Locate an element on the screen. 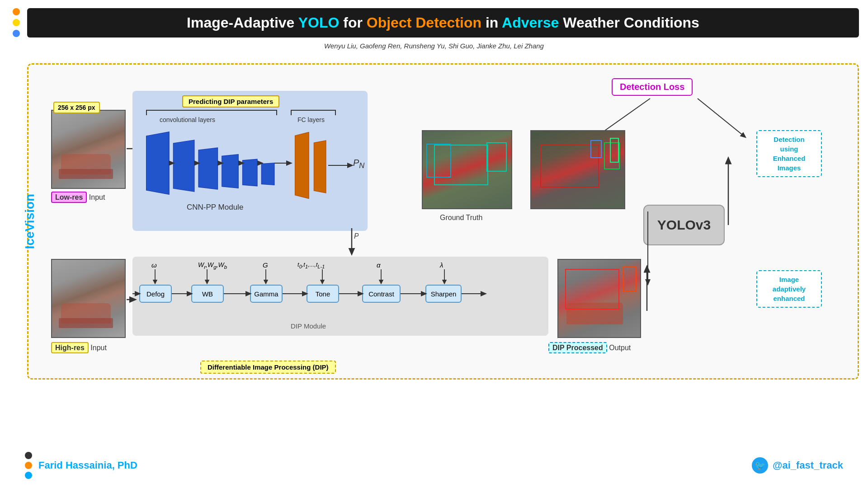  title-part-6: Adverse is located at coordinates (530, 23).